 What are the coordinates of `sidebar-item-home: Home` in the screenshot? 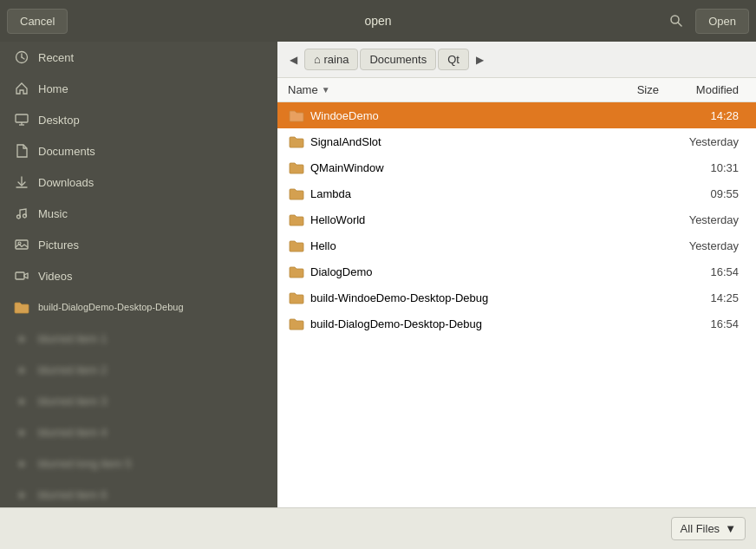 It's located at (139, 88).